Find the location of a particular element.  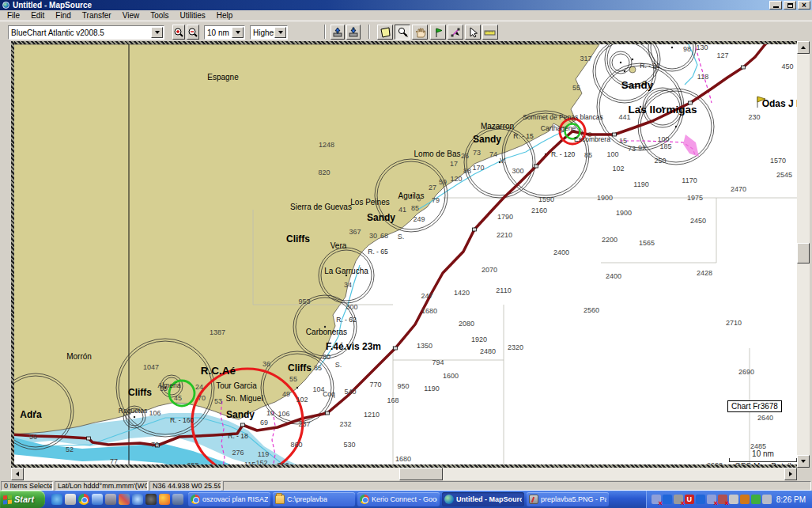

map-label: R. - 15 is located at coordinates (523, 136).